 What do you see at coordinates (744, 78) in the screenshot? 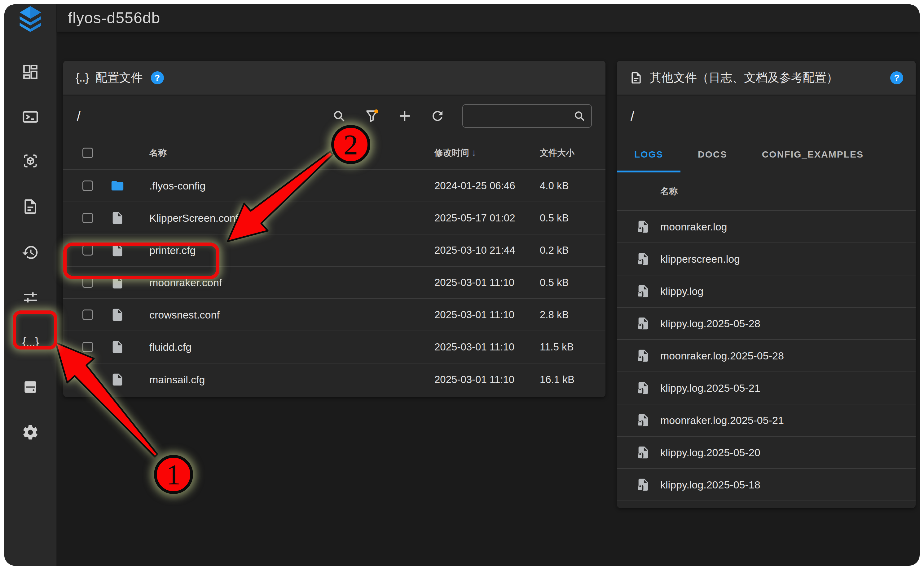
I see `other-panel-title: 其他文件（日志、文档及参考配置）` at bounding box center [744, 78].